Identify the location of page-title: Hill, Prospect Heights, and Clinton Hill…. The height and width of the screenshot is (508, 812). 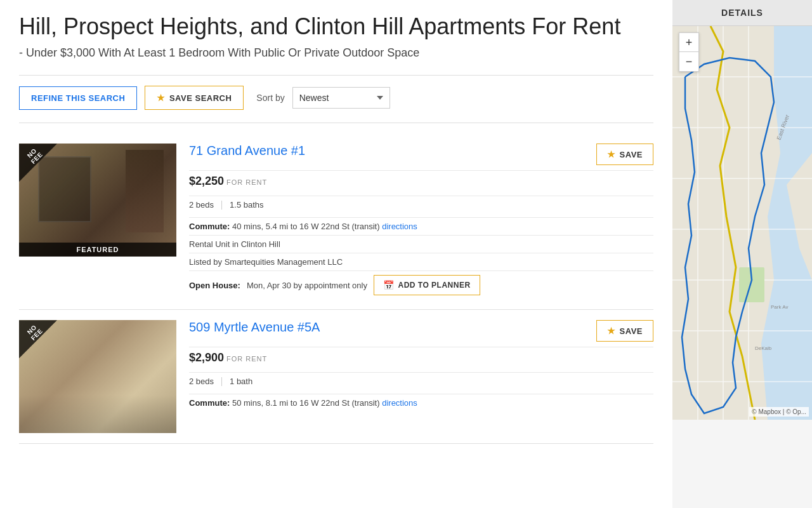
(336, 27).